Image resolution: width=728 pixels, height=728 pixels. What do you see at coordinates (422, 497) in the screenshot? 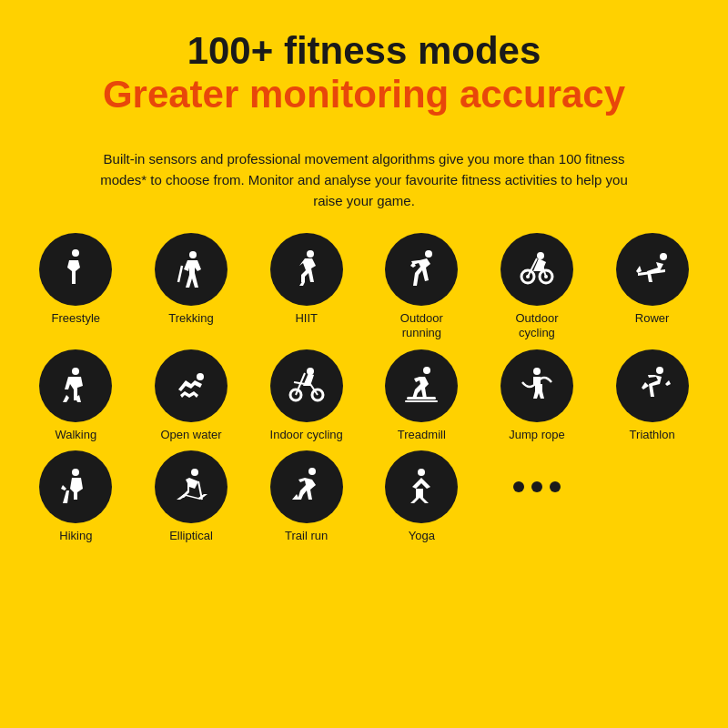
I see `activity-yoga: Yoga` at bounding box center [422, 497].